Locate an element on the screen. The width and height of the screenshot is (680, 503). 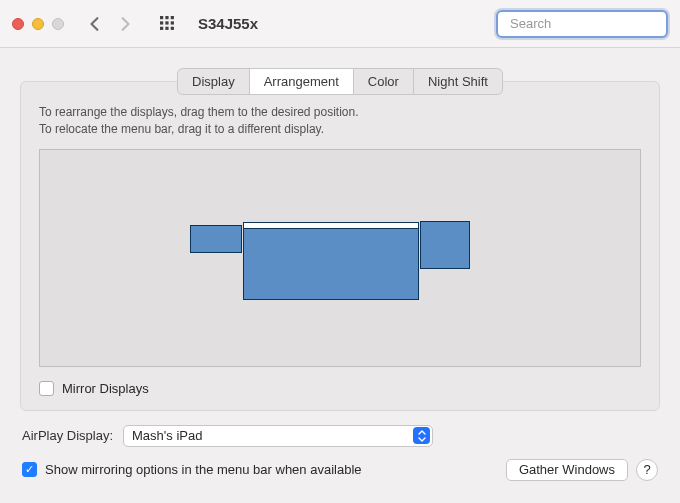
tab-night-shift: Night Shift is located at coordinates (458, 82).